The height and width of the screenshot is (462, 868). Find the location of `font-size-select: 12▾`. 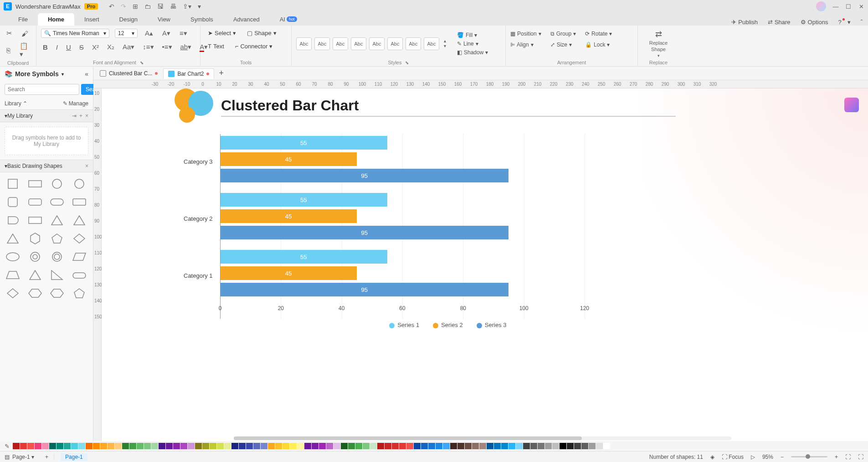

font-size-select: 12▾ is located at coordinates (126, 33).